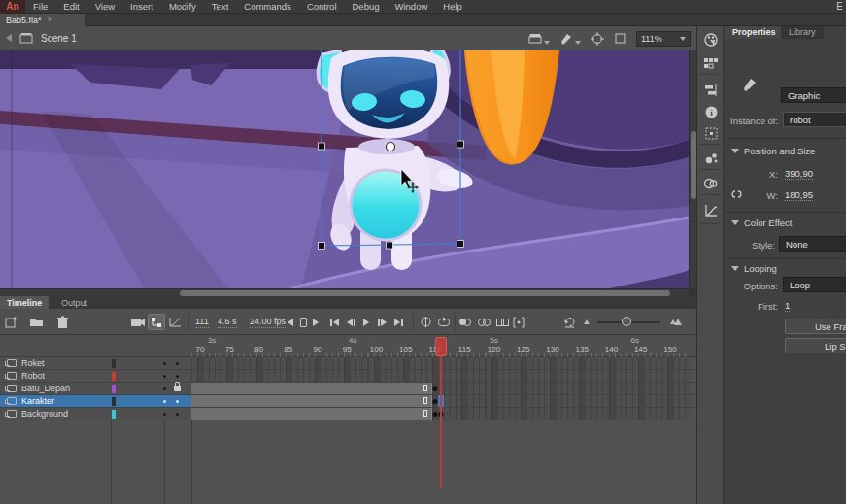 Image resolution: width=846 pixels, height=504 pixels. I want to click on timeline-layer-row-batu_depan: Batu_Depan, so click(348, 388).